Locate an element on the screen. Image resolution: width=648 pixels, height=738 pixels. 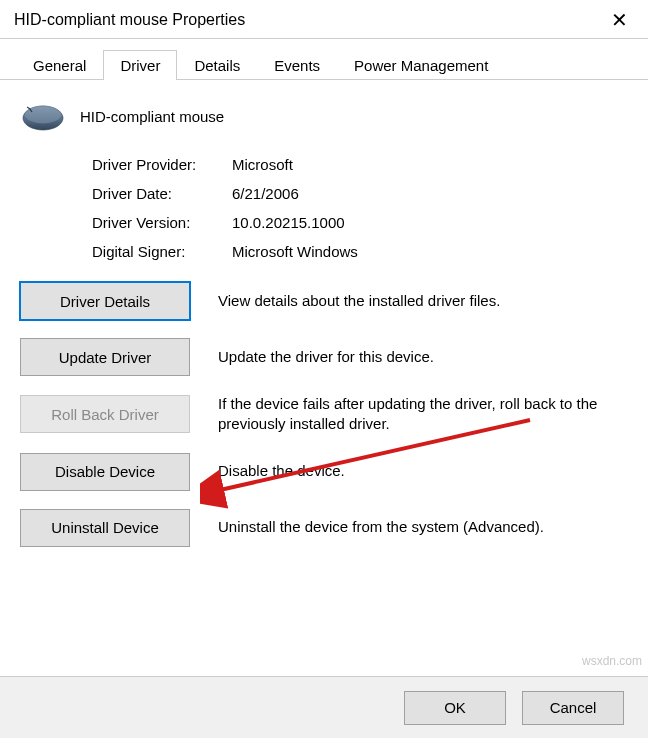
signer-label: Digital Signer: is located at coordinates (162, 252).